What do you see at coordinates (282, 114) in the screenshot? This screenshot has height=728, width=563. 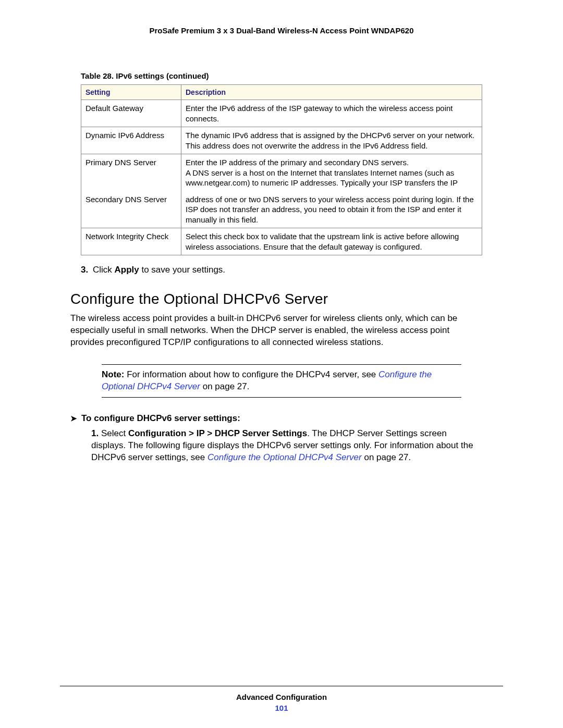 I see `table-row: Default Gateway Enter the IPv6 address o…` at bounding box center [282, 114].